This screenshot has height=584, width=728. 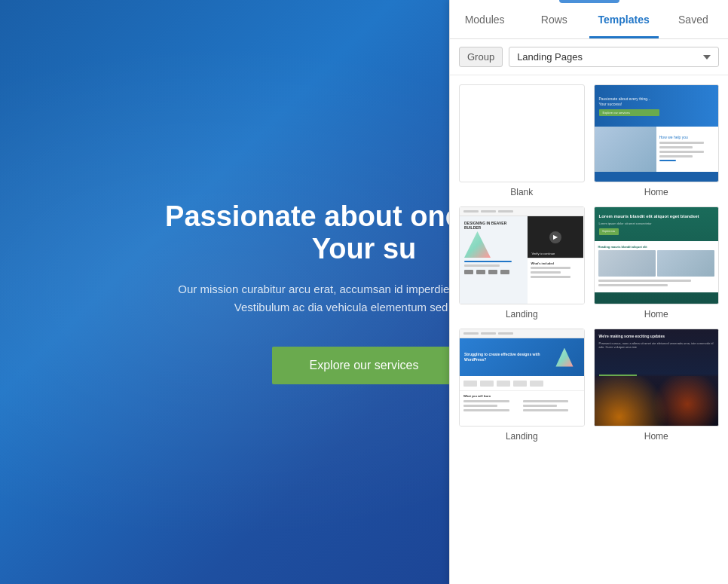 I want to click on template-thumb-home2: Lorem mauris blandit elit aliquot eget b…, so click(x=657, y=255).